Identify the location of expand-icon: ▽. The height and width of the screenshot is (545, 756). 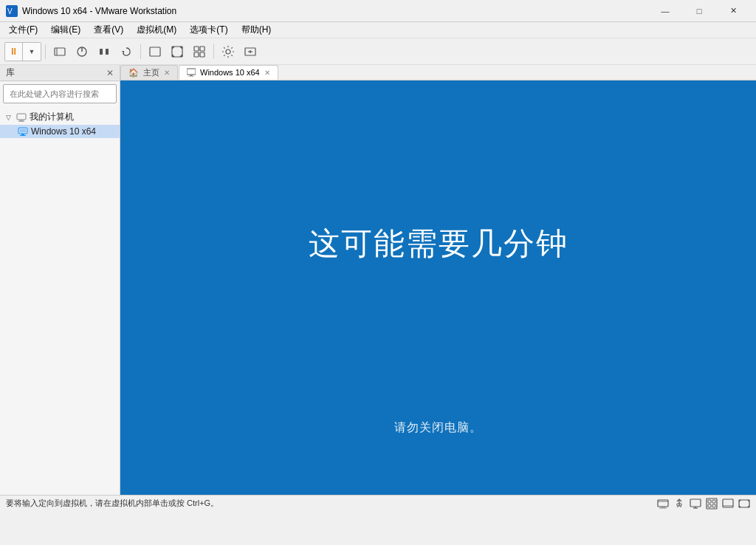
(10, 117).